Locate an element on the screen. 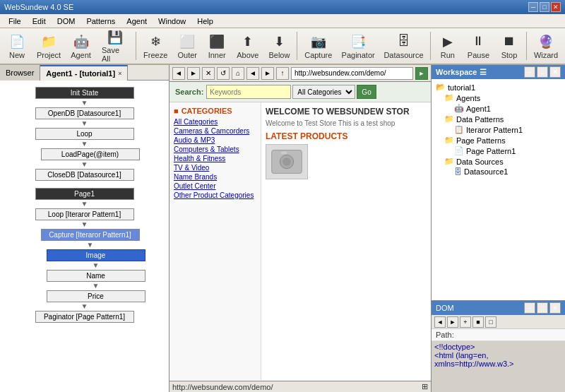 The height and width of the screenshot is (392, 565). url-input is located at coordinates (352, 73).